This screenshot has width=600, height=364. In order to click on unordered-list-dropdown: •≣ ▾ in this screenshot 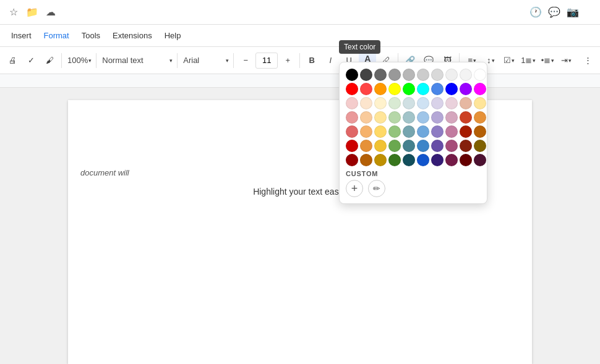, I will do `click(547, 61)`.